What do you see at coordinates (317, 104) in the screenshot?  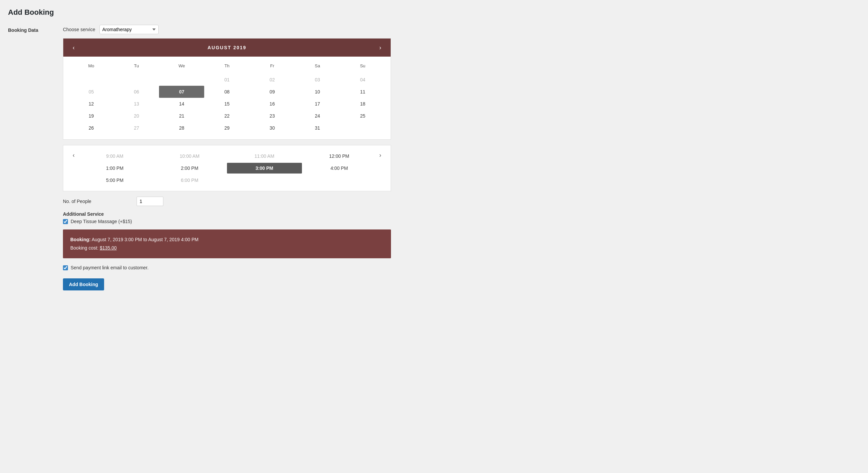 I see `calendar-day: 17` at bounding box center [317, 104].